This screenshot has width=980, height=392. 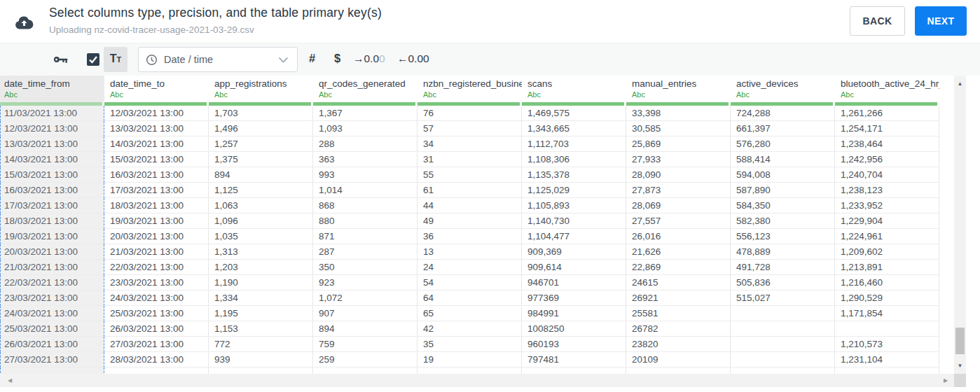 What do you see at coordinates (783, 190) in the screenshot?
I see `table-cell: 587,890` at bounding box center [783, 190].